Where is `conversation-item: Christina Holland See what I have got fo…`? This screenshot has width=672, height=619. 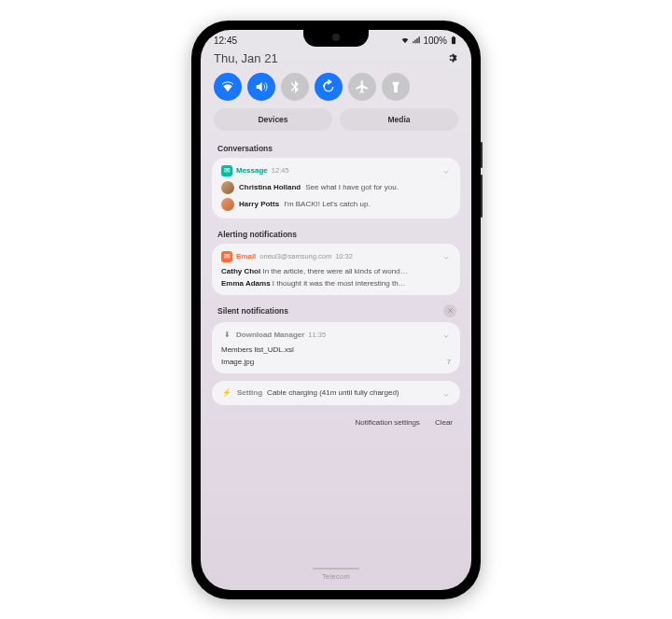 conversation-item: Christina Holland See what I have got fo… is located at coordinates (336, 188).